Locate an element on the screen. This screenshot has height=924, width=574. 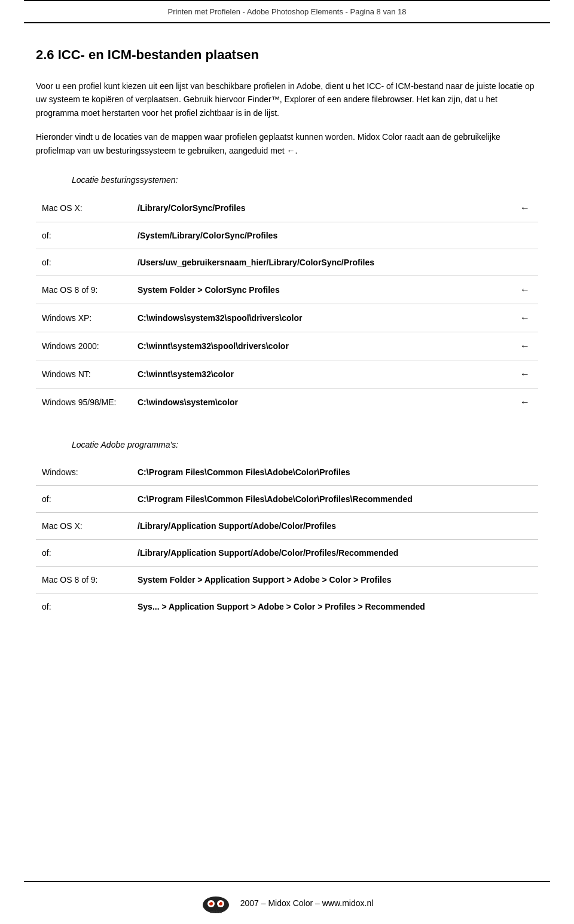
table-row: Windows 2000: C:\winnt\system32\spool\dr… is located at coordinates (287, 345).